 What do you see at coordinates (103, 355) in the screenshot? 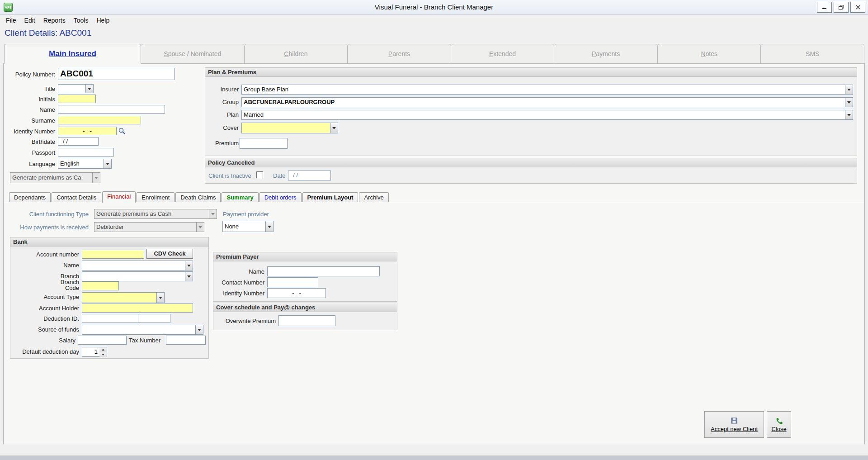
I see `step-down-icon` at bounding box center [103, 355].